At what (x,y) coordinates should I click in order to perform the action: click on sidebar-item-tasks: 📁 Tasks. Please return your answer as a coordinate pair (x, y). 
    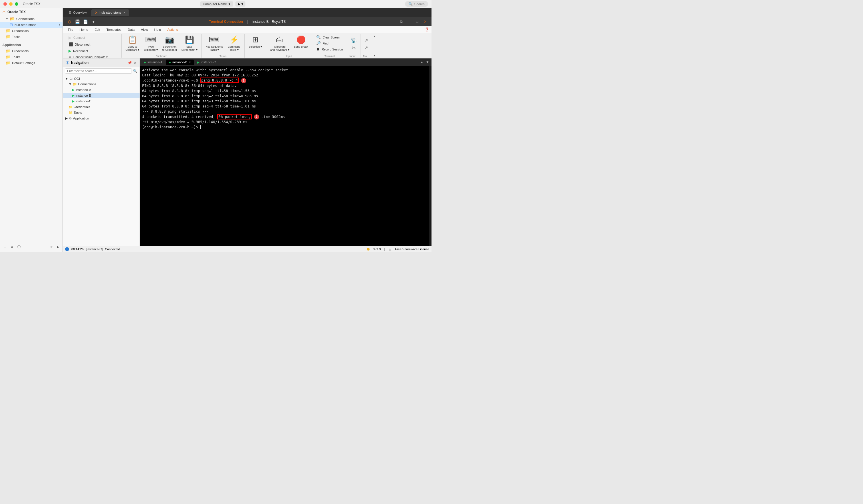
    Looking at the image, I should click on (31, 37).